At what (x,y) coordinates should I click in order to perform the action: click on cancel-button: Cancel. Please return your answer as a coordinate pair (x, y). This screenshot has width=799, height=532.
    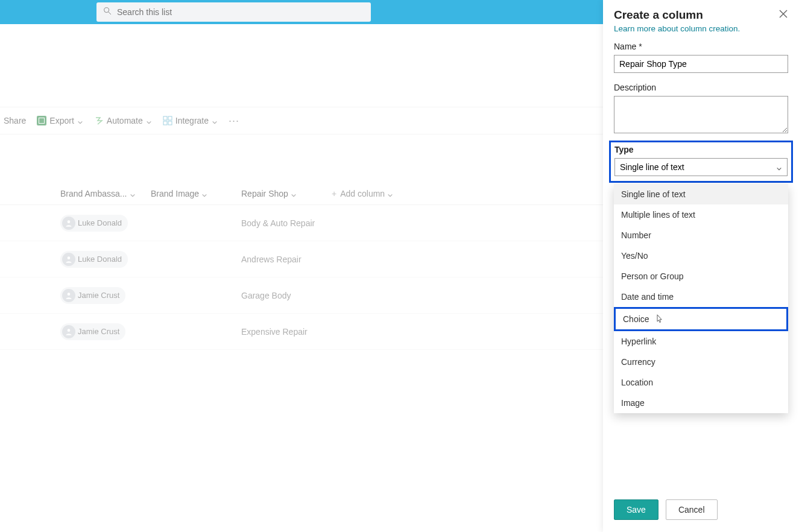
    Looking at the image, I should click on (692, 510).